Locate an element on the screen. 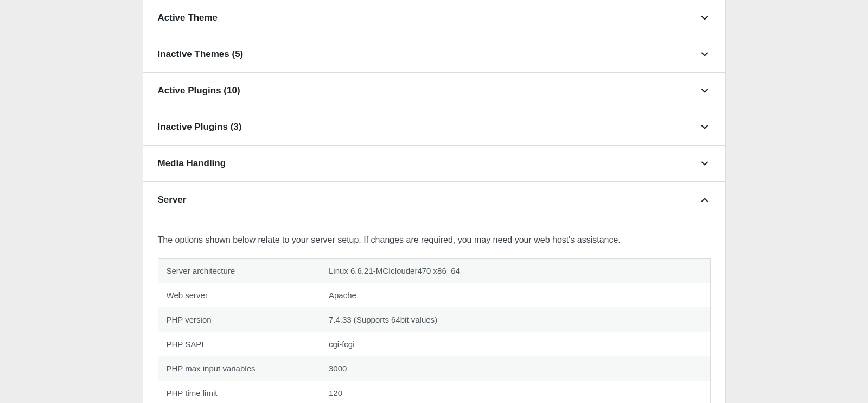 The image size is (868, 403). info-label: PHP version is located at coordinates (239, 319).